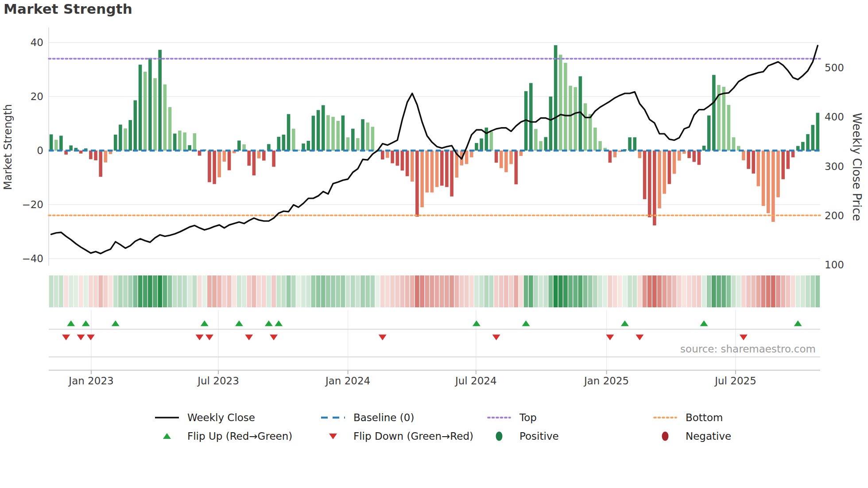 The height and width of the screenshot is (488, 868). I want to click on svg-text: 0, so click(40, 151).